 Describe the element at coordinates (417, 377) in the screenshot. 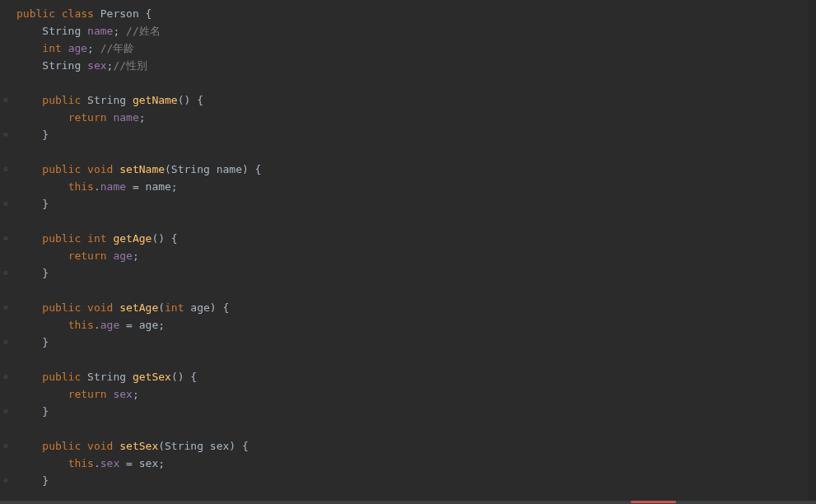

I see `code-line: public String getSex() {` at that location.